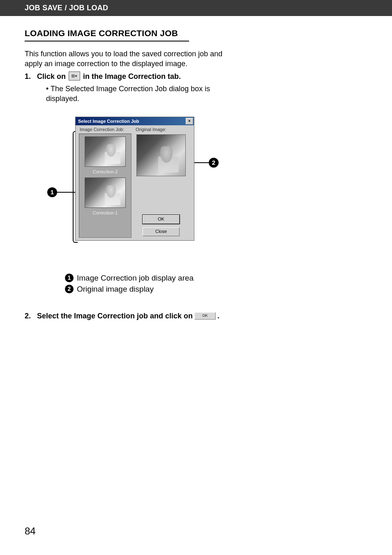  Describe the element at coordinates (31, 316) in the screenshot. I see `step-2-number: 2.` at that location.